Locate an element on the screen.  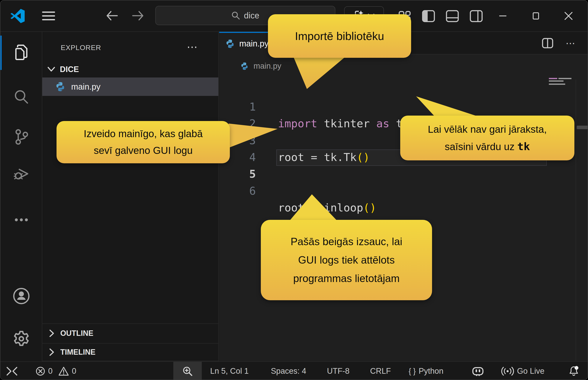
warning-count: 0 is located at coordinates (74, 371).